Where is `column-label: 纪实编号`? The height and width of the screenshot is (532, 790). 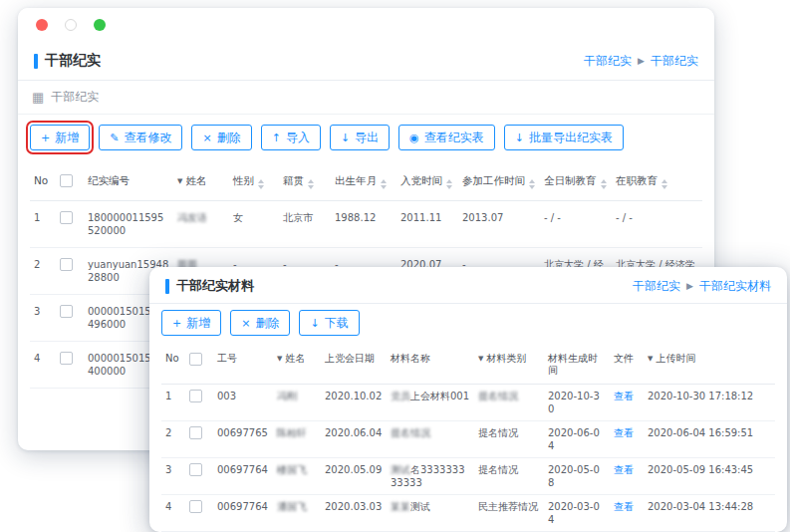 column-label: 纪实编号 is located at coordinates (109, 180).